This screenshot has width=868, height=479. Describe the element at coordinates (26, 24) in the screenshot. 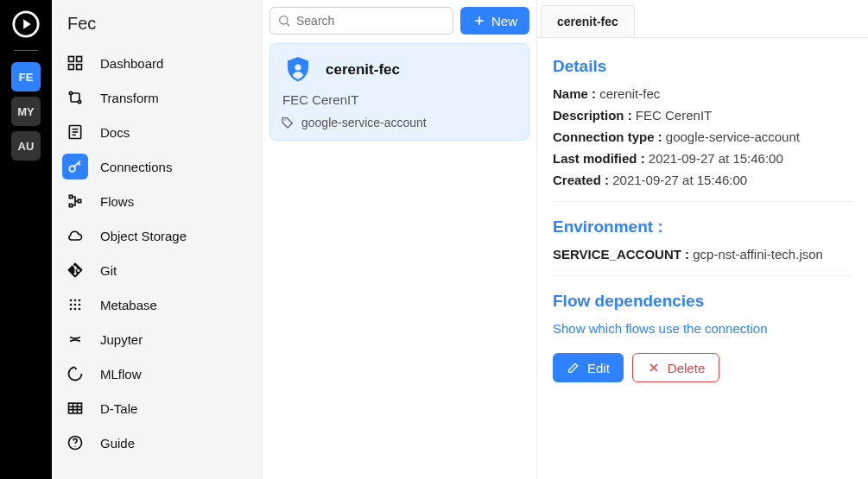

I see `app-logo` at that location.